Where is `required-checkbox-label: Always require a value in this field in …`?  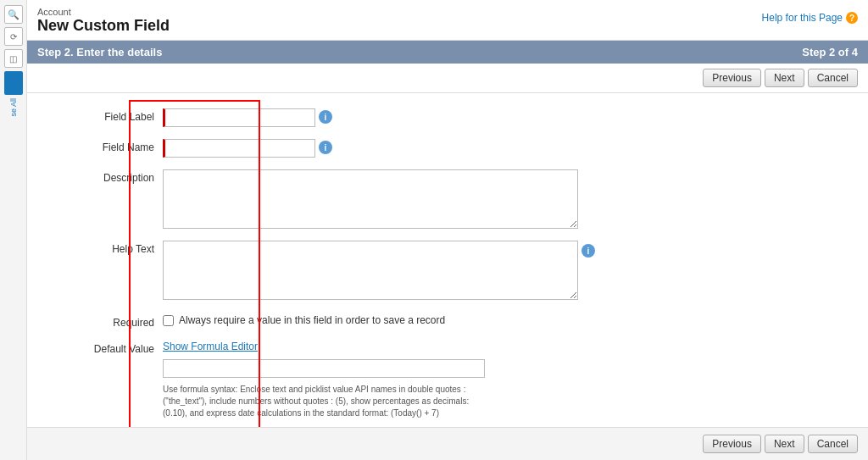 required-checkbox-label: Always require a value in this field in … is located at coordinates (312, 320).